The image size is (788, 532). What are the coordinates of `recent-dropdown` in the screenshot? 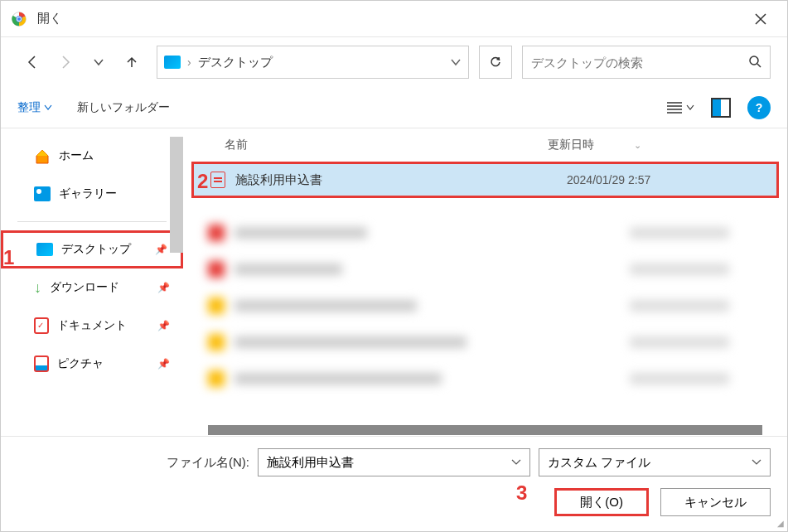 It's located at (99, 62).